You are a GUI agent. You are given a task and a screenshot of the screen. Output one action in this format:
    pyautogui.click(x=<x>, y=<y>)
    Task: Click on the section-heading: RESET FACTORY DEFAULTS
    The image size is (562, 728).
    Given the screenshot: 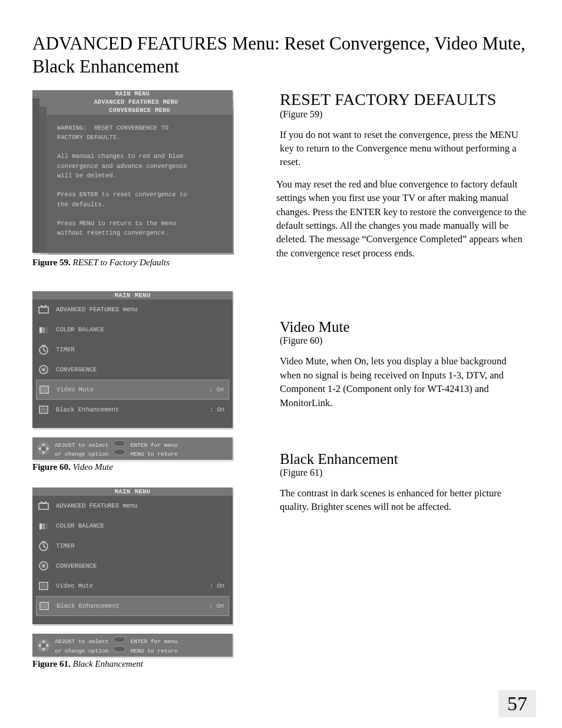 What is the action you would take?
    pyautogui.click(x=404, y=100)
    